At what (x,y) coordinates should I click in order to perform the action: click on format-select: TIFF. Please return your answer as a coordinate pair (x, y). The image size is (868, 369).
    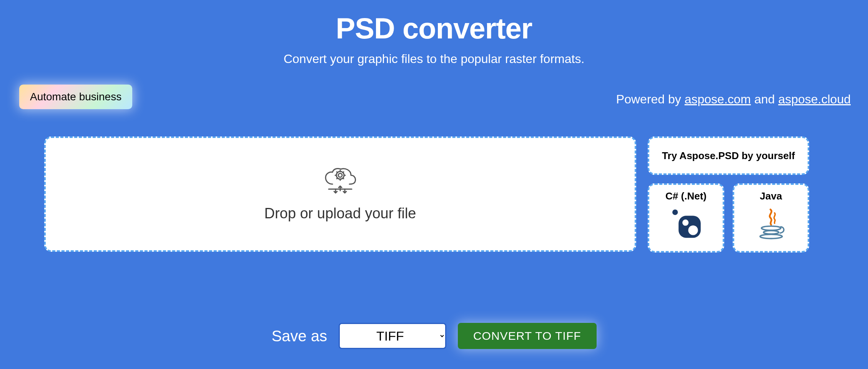
    Looking at the image, I should click on (392, 336).